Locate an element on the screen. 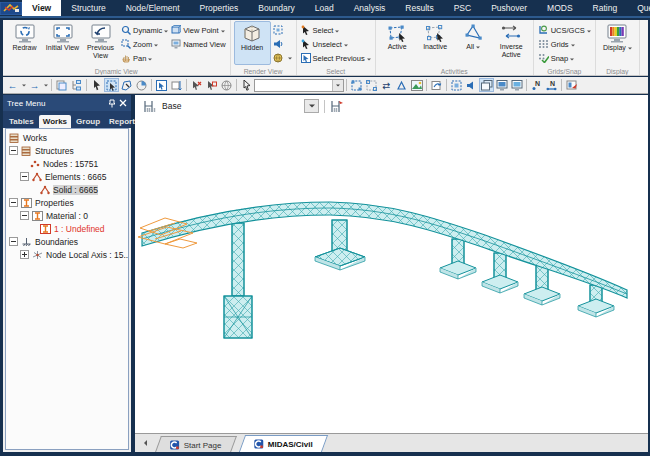 The height and width of the screenshot is (456, 650). unselect-button: Unselect is located at coordinates (336, 44).